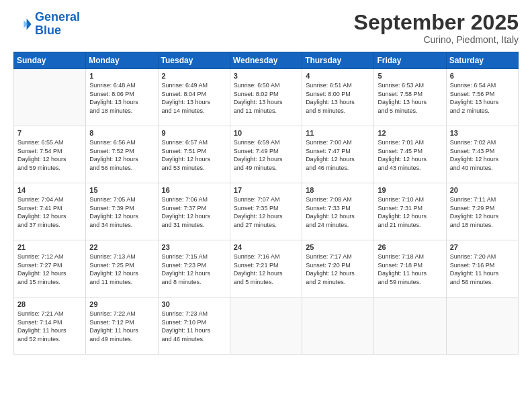 This screenshot has width=532, height=411. Describe the element at coordinates (437, 28) in the screenshot. I see `title-block: September 2025 Curino, Piedmont, Italy` at that location.